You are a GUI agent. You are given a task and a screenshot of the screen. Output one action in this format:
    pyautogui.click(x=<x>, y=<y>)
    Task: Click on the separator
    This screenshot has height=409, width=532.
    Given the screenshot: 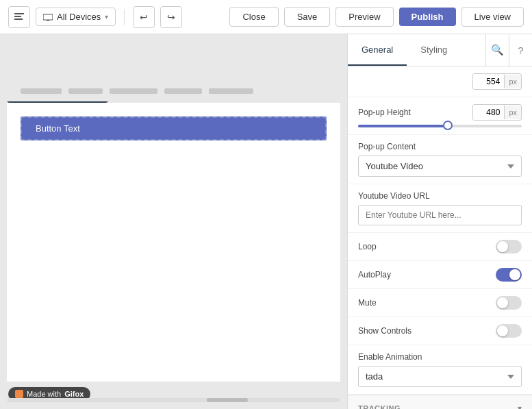 What is the action you would take?
    pyautogui.click(x=125, y=17)
    